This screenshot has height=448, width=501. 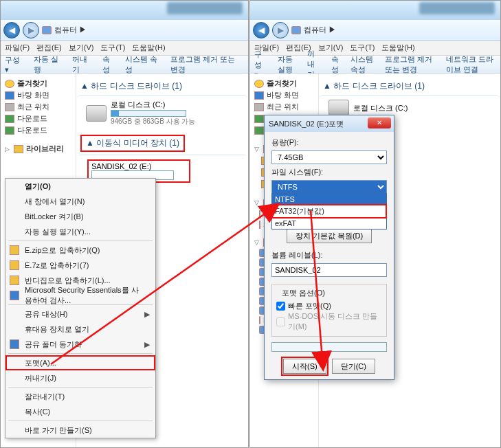 What do you see at coordinates (353, 270) in the screenshot?
I see `volume-input` at bounding box center [353, 270].